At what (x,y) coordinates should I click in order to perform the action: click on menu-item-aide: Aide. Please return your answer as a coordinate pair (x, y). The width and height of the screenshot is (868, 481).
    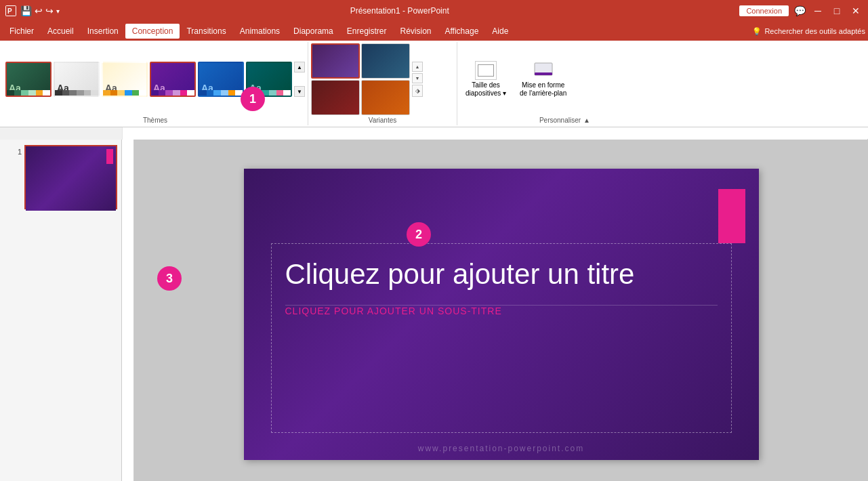
    Looking at the image, I should click on (500, 31).